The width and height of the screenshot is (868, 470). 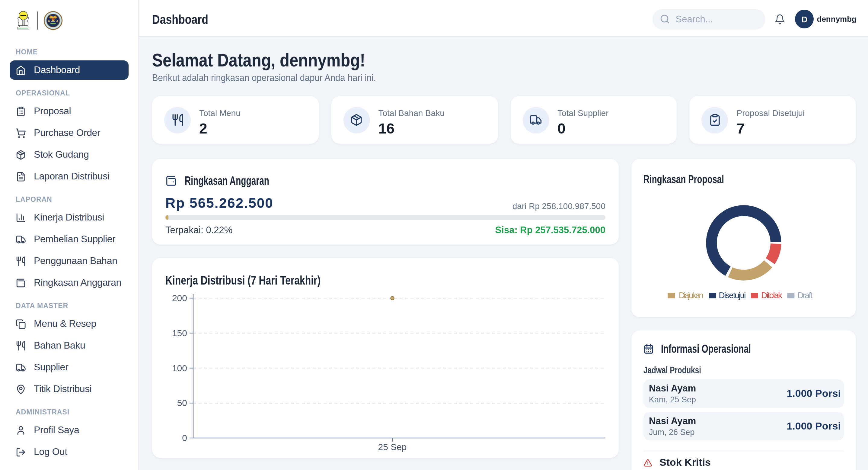 I want to click on svg-text: 150, so click(x=180, y=333).